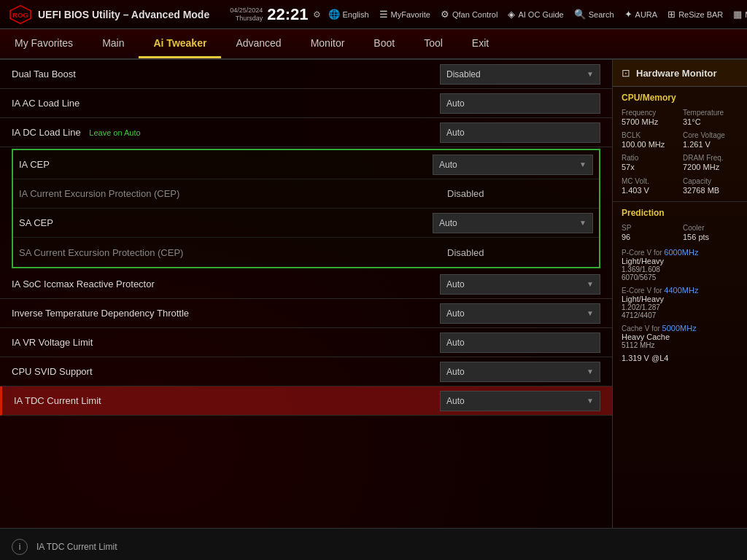 The width and height of the screenshot is (747, 560). I want to click on dropdown-dual-tau-boost: Disabled ▼, so click(520, 74).